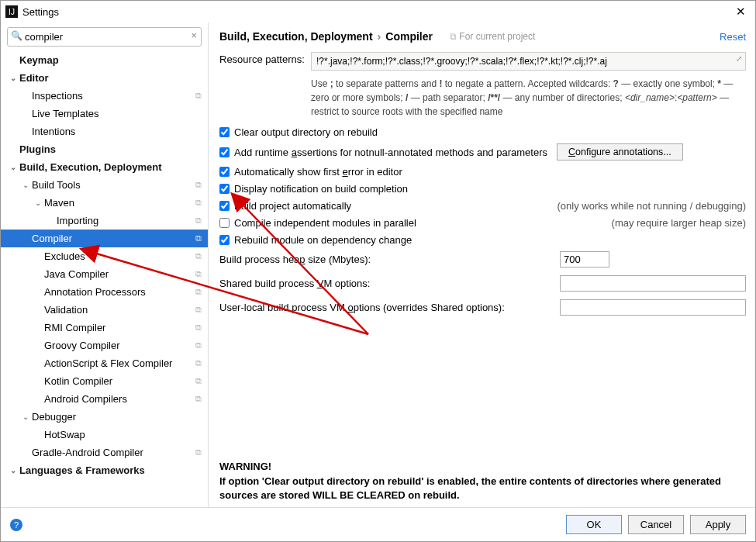 The height and width of the screenshot is (542, 756). Describe the element at coordinates (739, 59) in the screenshot. I see `expand-icon: ⤢` at that location.